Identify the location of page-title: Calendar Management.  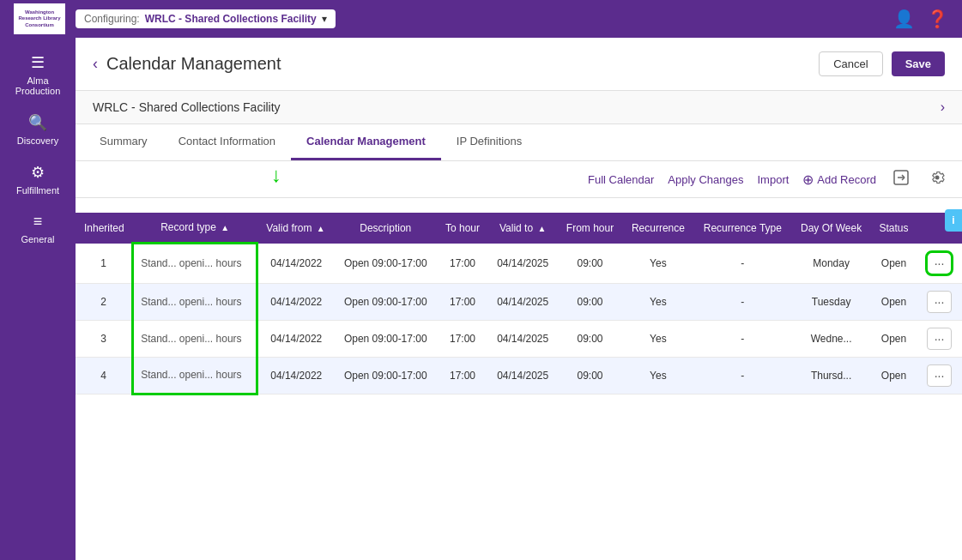
(194, 63).